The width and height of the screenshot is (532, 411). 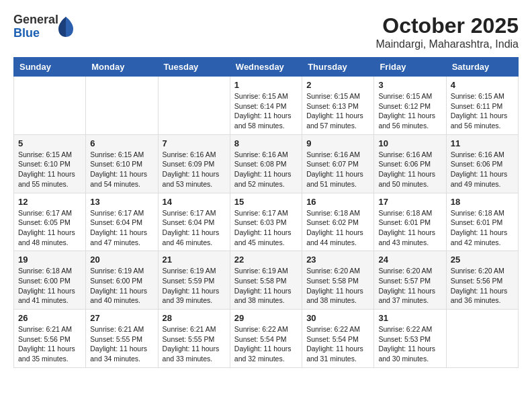 What do you see at coordinates (193, 338) in the screenshot?
I see `calendar-cell: 28 Sunrise: 6:21 AM Sunset: 5:55 PM Dayl…` at bounding box center [193, 338].